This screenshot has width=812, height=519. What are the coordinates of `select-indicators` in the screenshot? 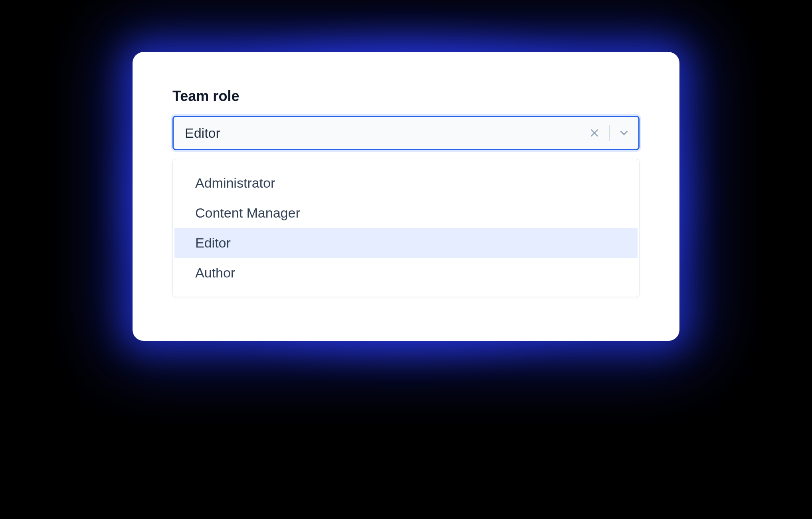 It's located at (609, 133).